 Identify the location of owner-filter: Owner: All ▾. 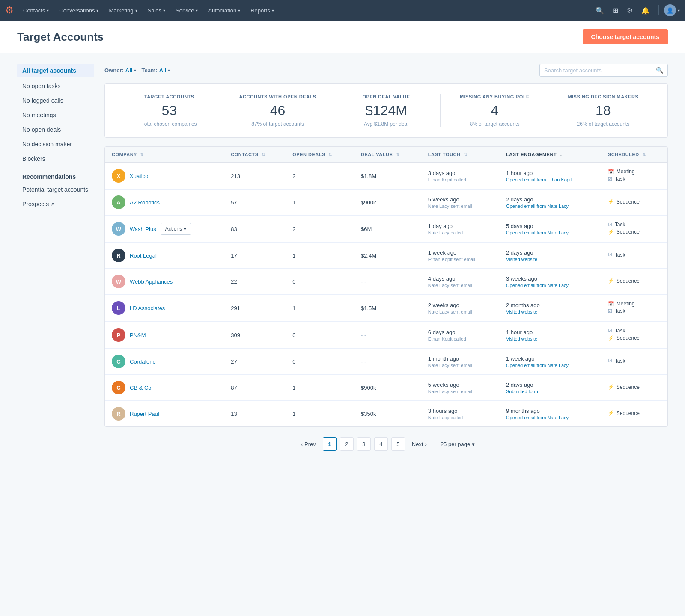
(120, 70).